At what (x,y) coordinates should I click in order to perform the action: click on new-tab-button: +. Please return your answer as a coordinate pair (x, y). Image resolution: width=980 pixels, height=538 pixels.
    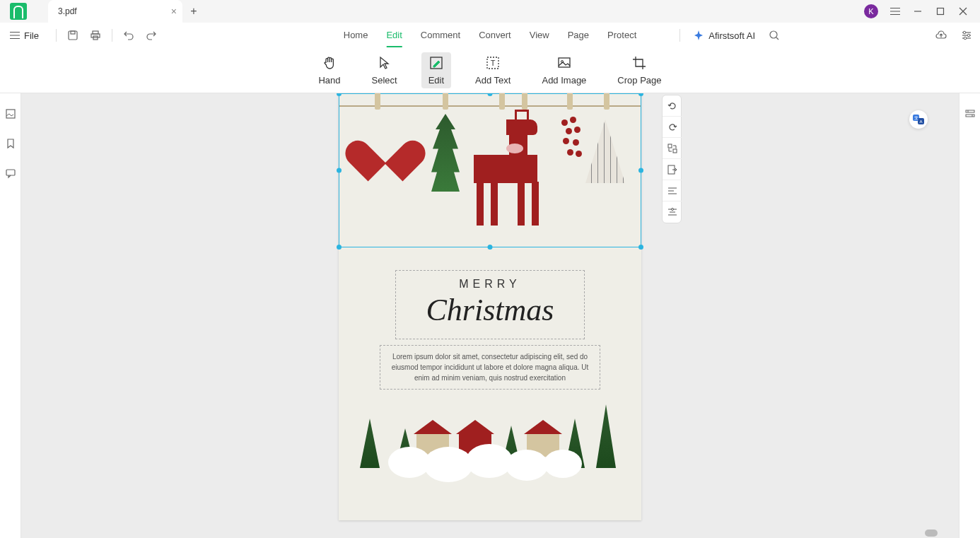
    Looking at the image, I should click on (194, 11).